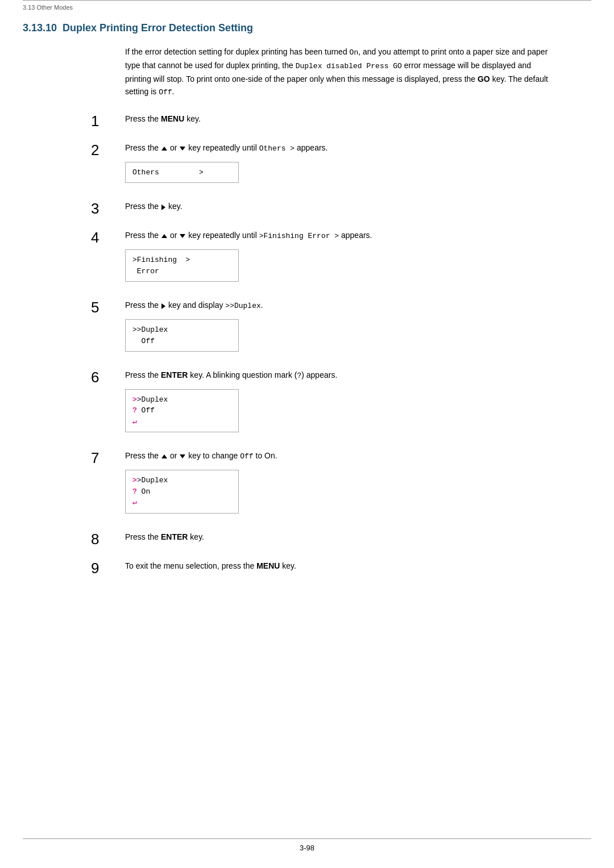  What do you see at coordinates (341, 209) in the screenshot?
I see `step-3: 3 Press the key.` at bounding box center [341, 209].